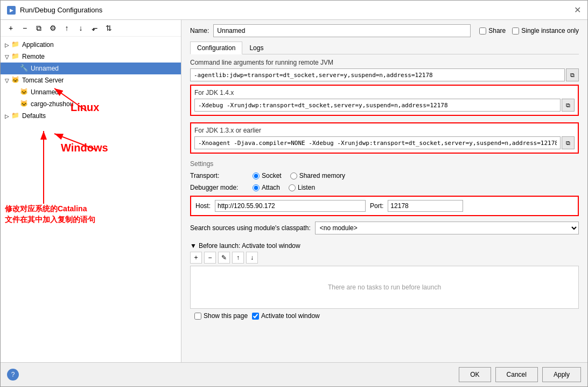  Describe the element at coordinates (198, 316) in the screenshot. I see `show-page-checkbox` at that location.